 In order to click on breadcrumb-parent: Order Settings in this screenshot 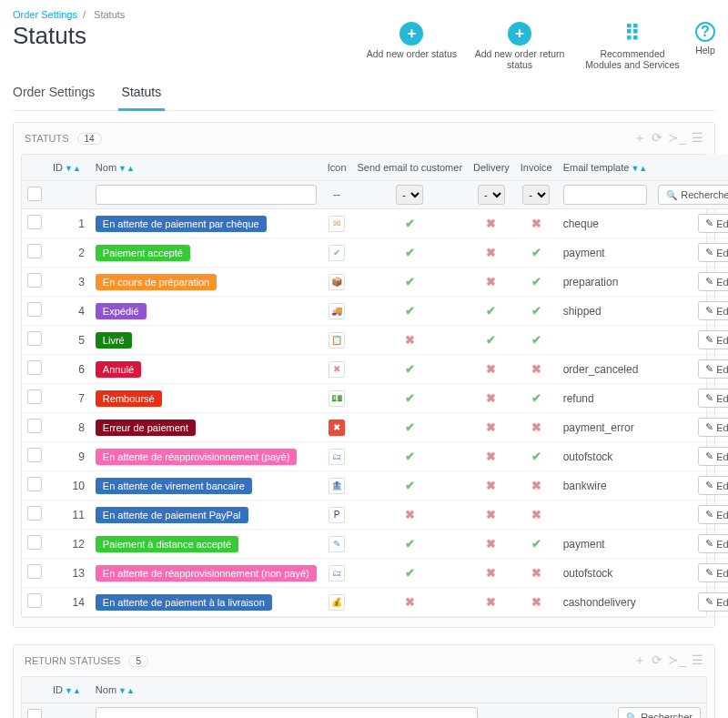, I will do `click(46, 15)`.